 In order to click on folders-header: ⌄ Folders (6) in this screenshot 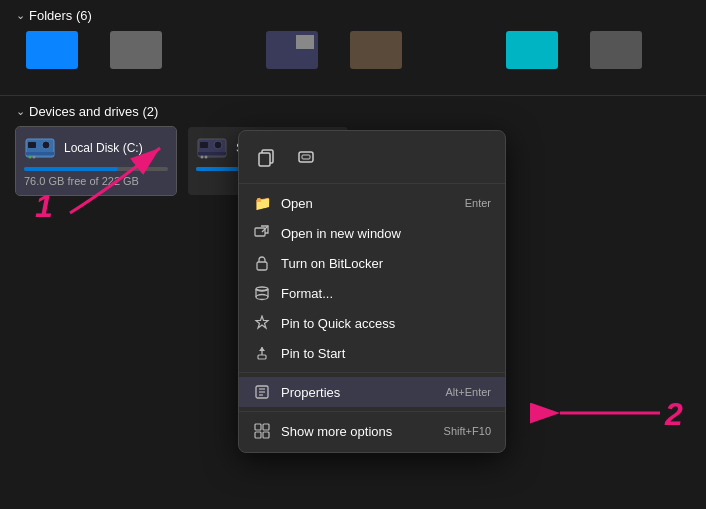, I will do `click(353, 16)`.